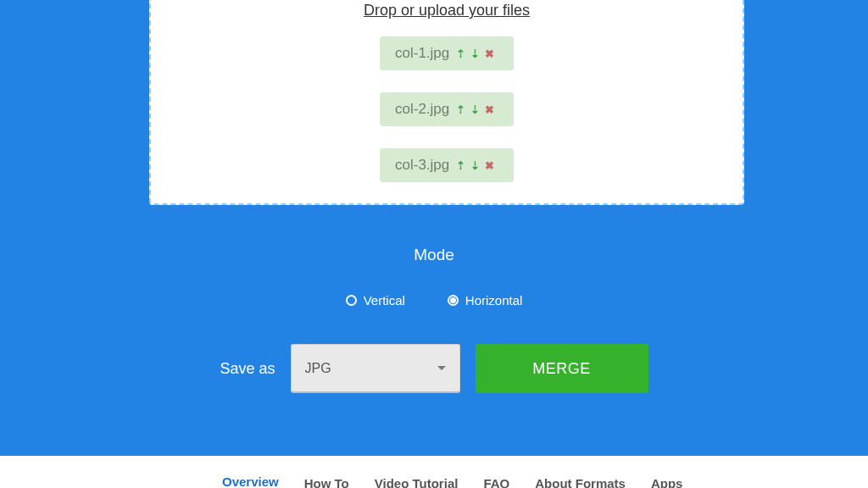  What do you see at coordinates (442, 368) in the screenshot?
I see `chevron-down-icon` at bounding box center [442, 368].